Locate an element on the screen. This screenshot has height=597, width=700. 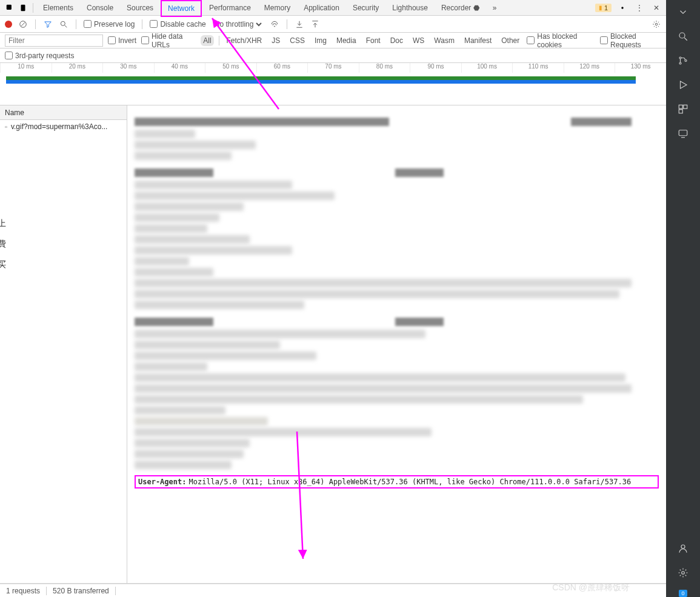
timeline-tick: 110 ms is located at coordinates (538, 68).